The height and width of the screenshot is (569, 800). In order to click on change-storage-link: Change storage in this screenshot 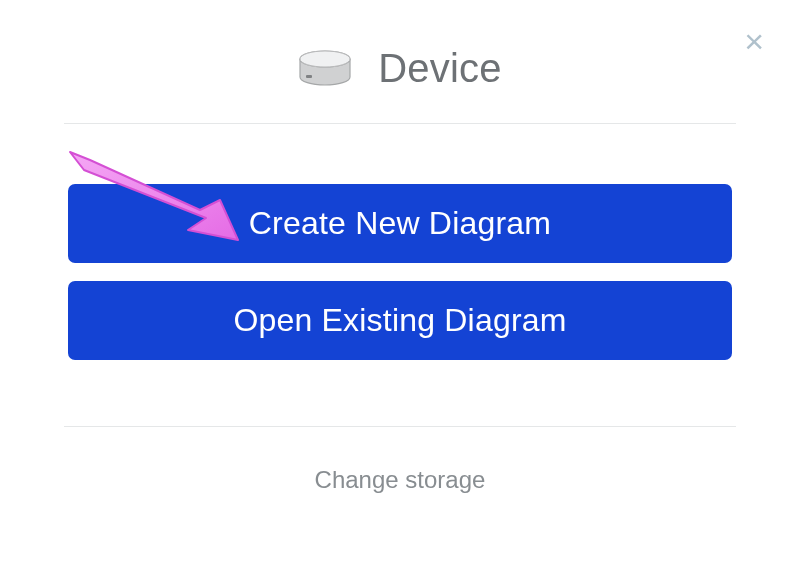, I will do `click(400, 480)`.